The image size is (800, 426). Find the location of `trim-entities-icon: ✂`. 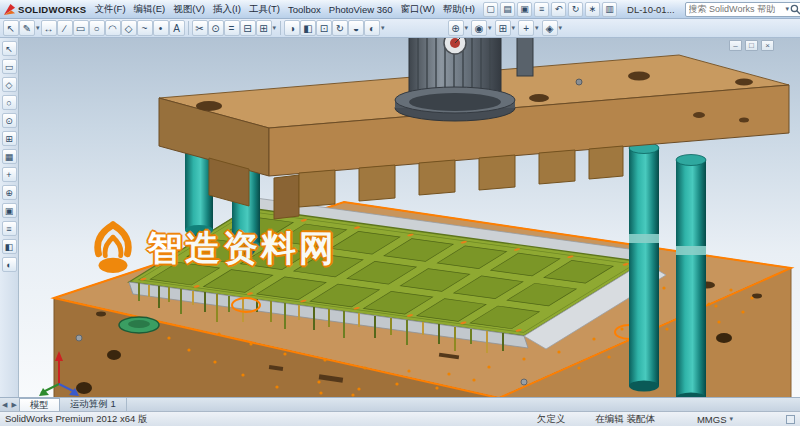

trim-entities-icon: ✂ is located at coordinates (200, 28).